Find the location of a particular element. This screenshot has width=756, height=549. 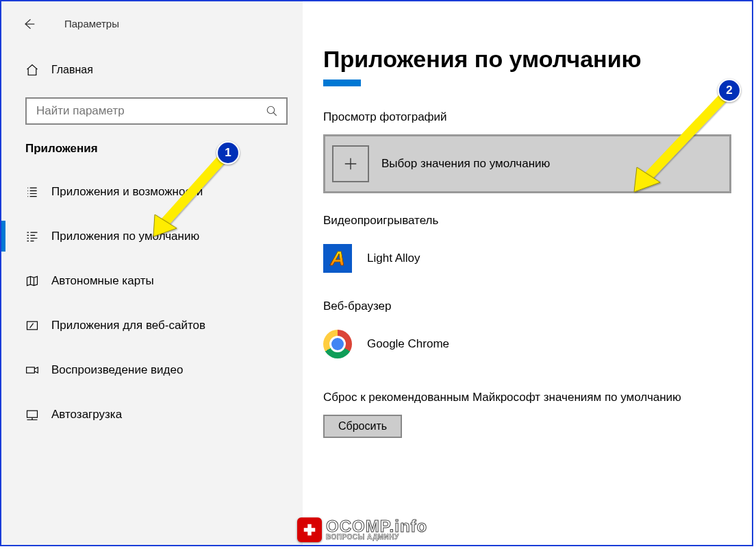

sidebar-item-video-playback: Воспроизведение видео is located at coordinates (152, 370).